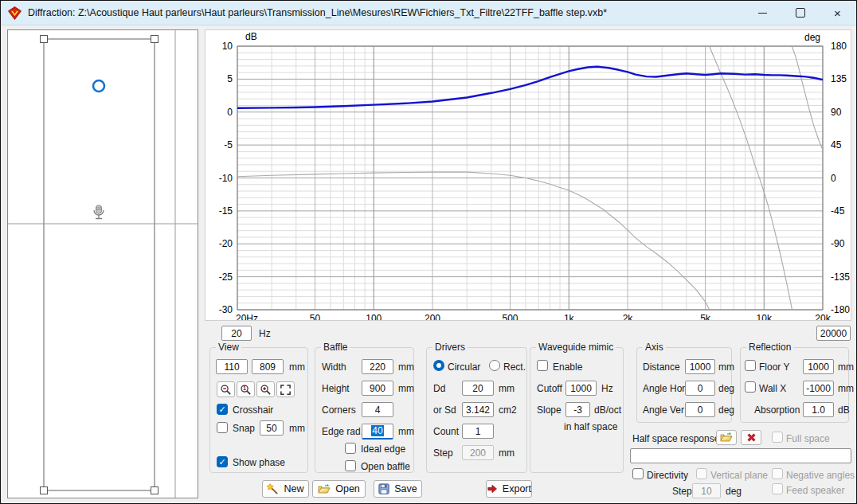 The height and width of the screenshot is (504, 857). Describe the element at coordinates (450, 347) in the screenshot. I see `drivers-group-label: Drivers` at that location.